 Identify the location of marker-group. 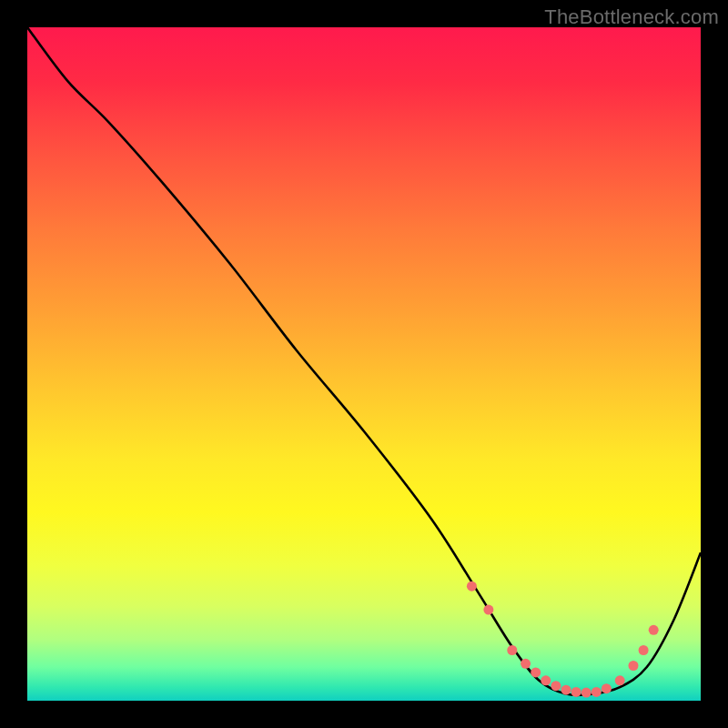
(562, 640).